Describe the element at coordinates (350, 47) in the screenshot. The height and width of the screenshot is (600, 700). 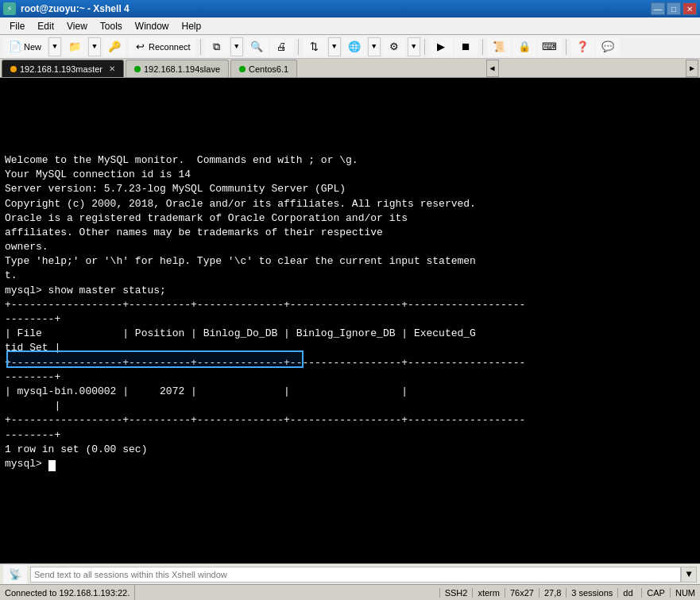
I see `toolbar: 📄 New ▼ 📁 ▼ 🔑 ↩ Reconnect ⧉ ▼ 🔍 🖨 ⇅ ▼ 🌐 …` at that location.